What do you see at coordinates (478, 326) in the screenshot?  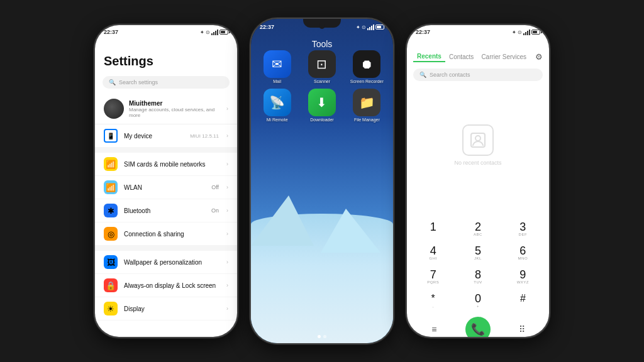 I see `dial-actions: ≡ 📞 ⠿` at bounding box center [478, 326].